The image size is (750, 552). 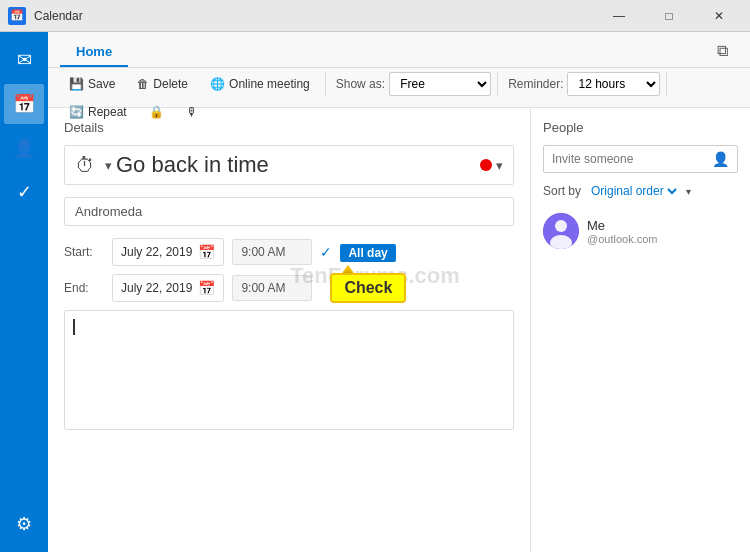 I want to click on reminder-label: Reminder:, so click(x=536, y=84).